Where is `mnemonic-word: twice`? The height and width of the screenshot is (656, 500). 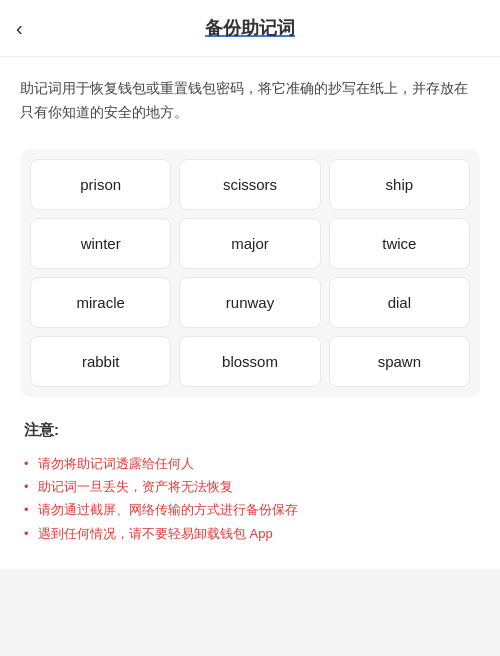 mnemonic-word: twice is located at coordinates (400, 244).